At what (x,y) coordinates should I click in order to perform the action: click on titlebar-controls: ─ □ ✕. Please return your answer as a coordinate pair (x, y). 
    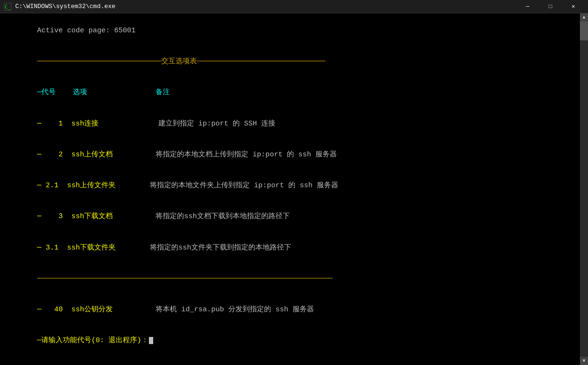
    Looking at the image, I should click on (550, 7).